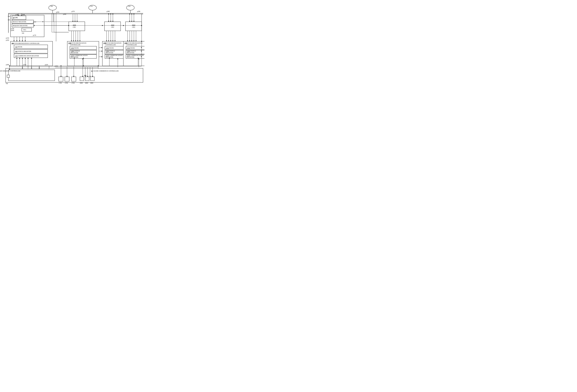 This screenshot has height=392, width=577. I want to click on label-p390: p390, so click(139, 11).